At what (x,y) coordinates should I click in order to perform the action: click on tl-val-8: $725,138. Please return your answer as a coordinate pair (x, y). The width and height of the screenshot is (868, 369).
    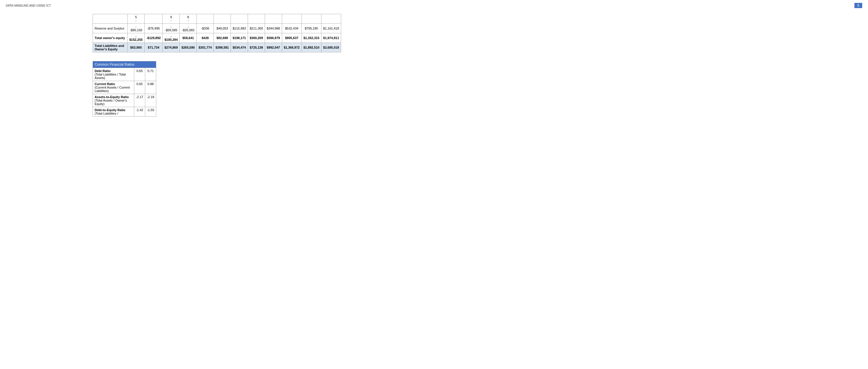
    Looking at the image, I should click on (256, 48).